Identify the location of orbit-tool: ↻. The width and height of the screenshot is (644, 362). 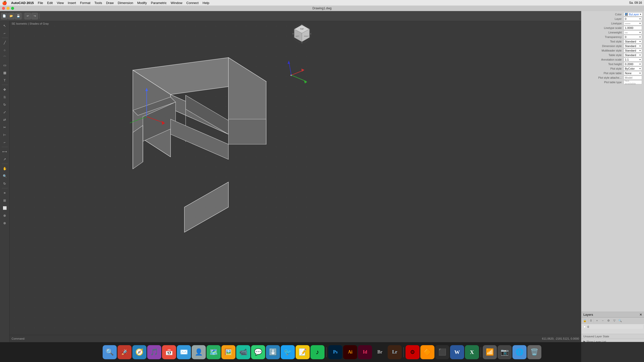
(5, 184).